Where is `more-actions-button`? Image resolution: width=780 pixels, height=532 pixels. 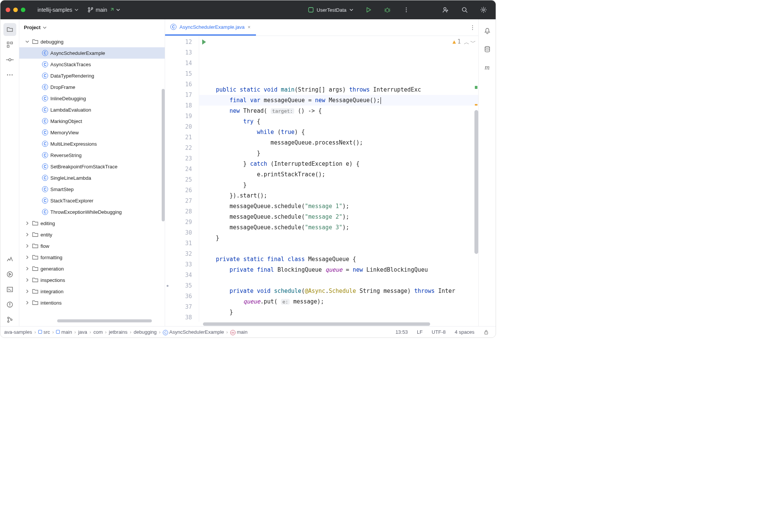
more-actions-button is located at coordinates (406, 10).